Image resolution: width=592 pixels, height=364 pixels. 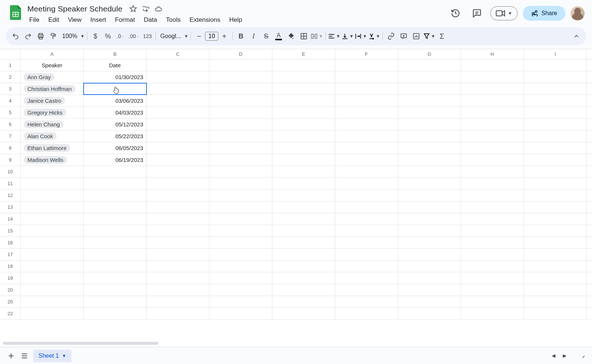 What do you see at coordinates (367, 242) in the screenshot?
I see `cell-F16` at bounding box center [367, 242].